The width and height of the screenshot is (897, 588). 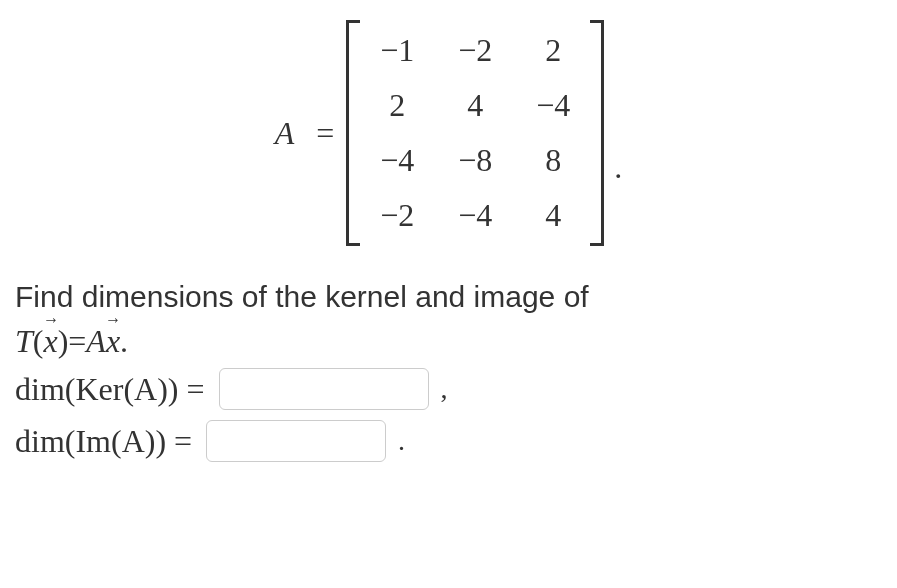 I want to click on ker-row: dim(Ker(A)) = ,, so click(x=448, y=389).